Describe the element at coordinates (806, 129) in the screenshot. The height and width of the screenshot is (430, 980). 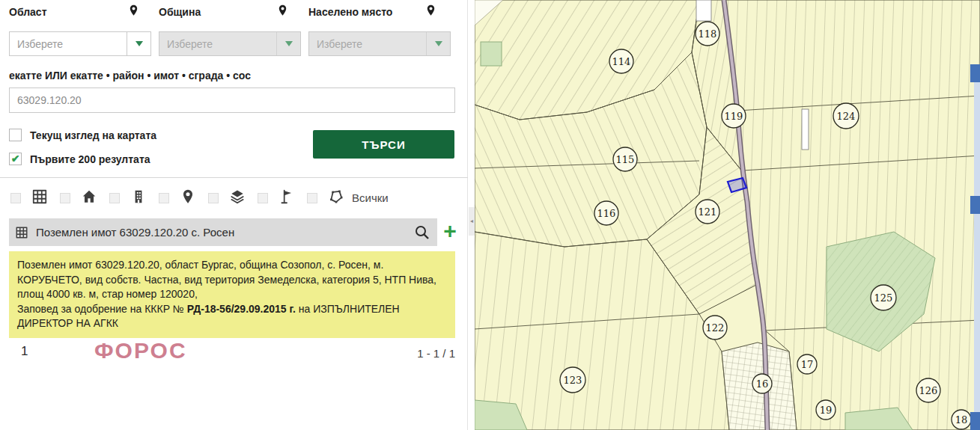
I see `map-white-strip` at that location.